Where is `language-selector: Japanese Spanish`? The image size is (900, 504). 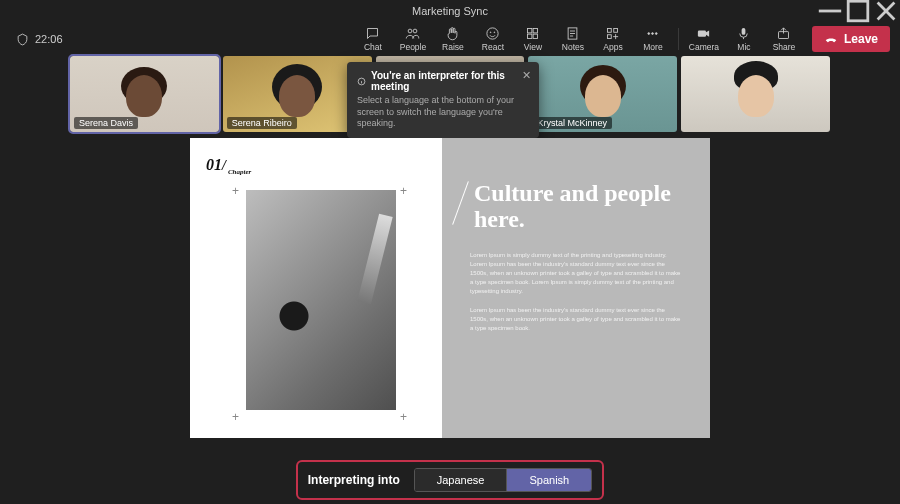 language-selector: Japanese Spanish is located at coordinates (503, 480).